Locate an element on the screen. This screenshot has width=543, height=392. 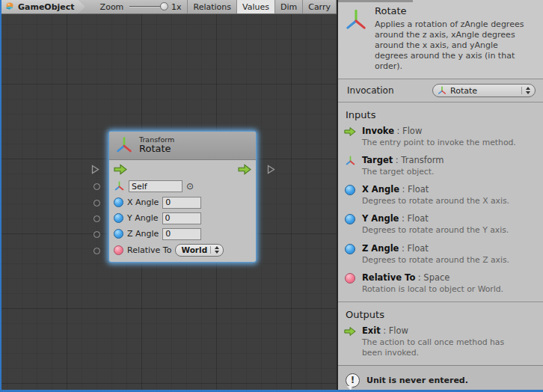
tab-carry: Carry is located at coordinates (320, 7).